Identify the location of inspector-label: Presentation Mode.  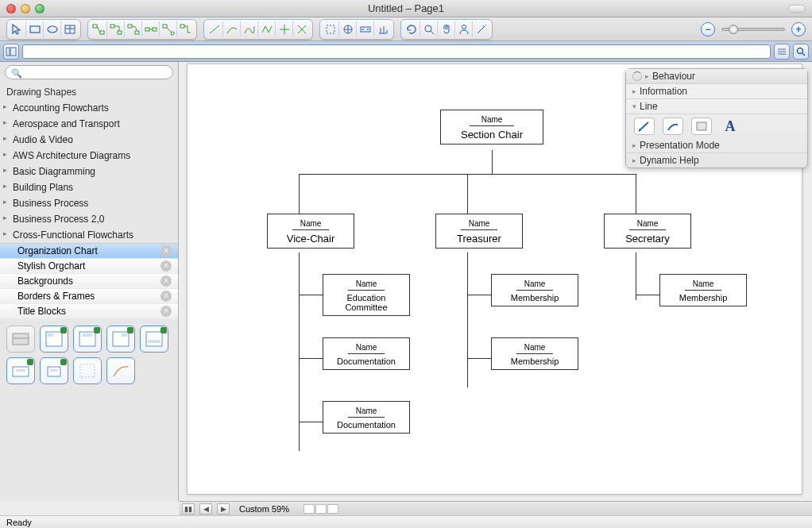
(680, 145).